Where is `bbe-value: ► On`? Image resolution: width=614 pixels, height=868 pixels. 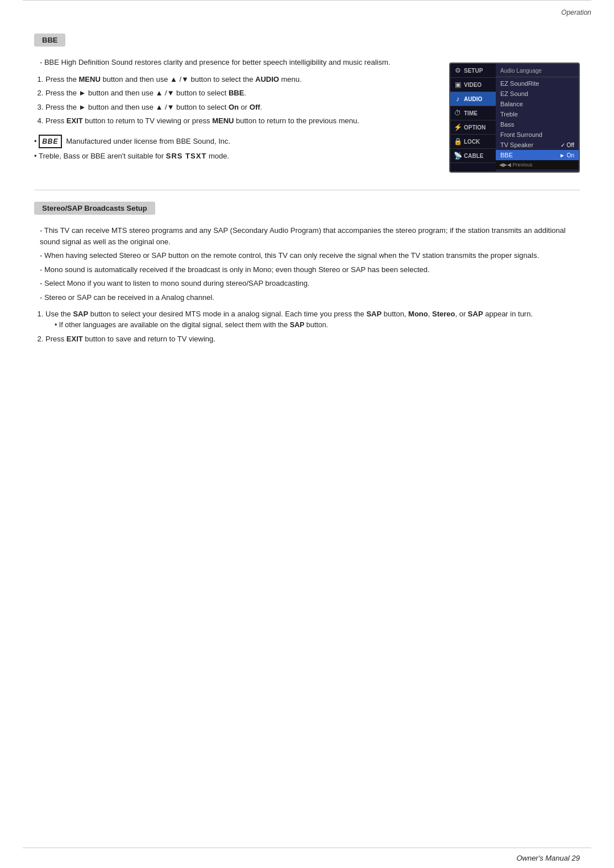
bbe-value: ► On is located at coordinates (567, 156).